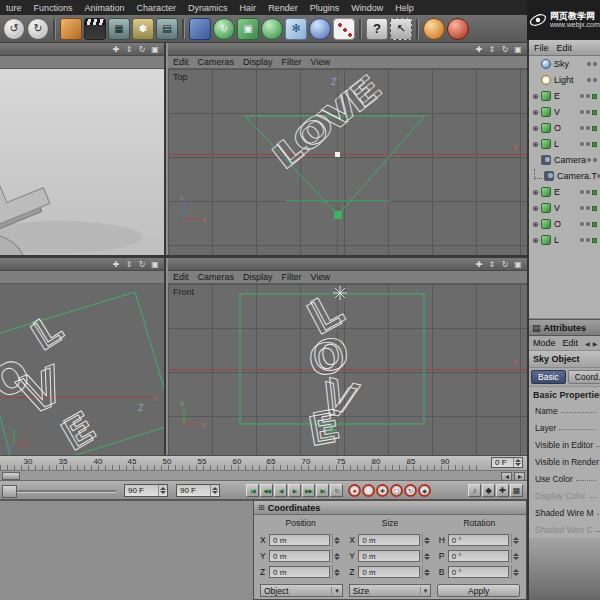 The image size is (600, 600). I want to click on slider-right-button, so click(520, 476).